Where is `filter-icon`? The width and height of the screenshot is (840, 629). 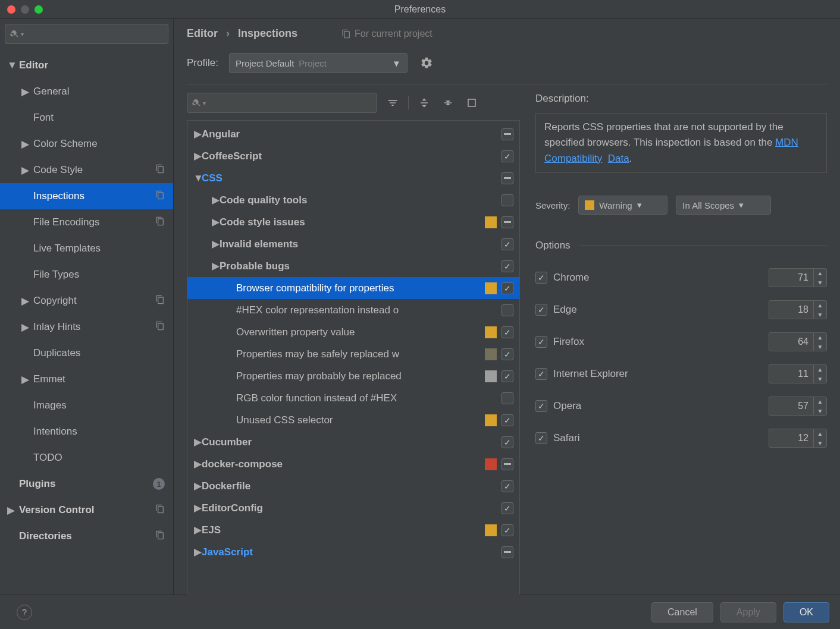
filter-icon is located at coordinates (393, 103).